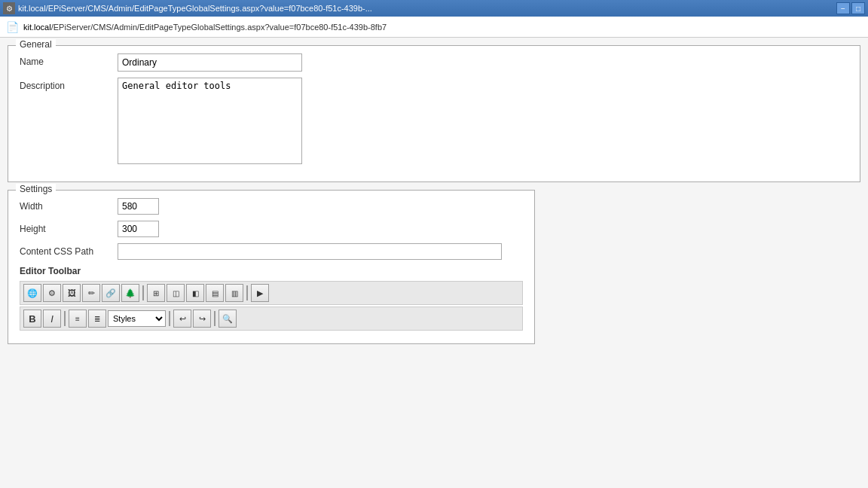 The width and height of the screenshot is (868, 488). I want to click on edit-icon: ✏, so click(91, 293).